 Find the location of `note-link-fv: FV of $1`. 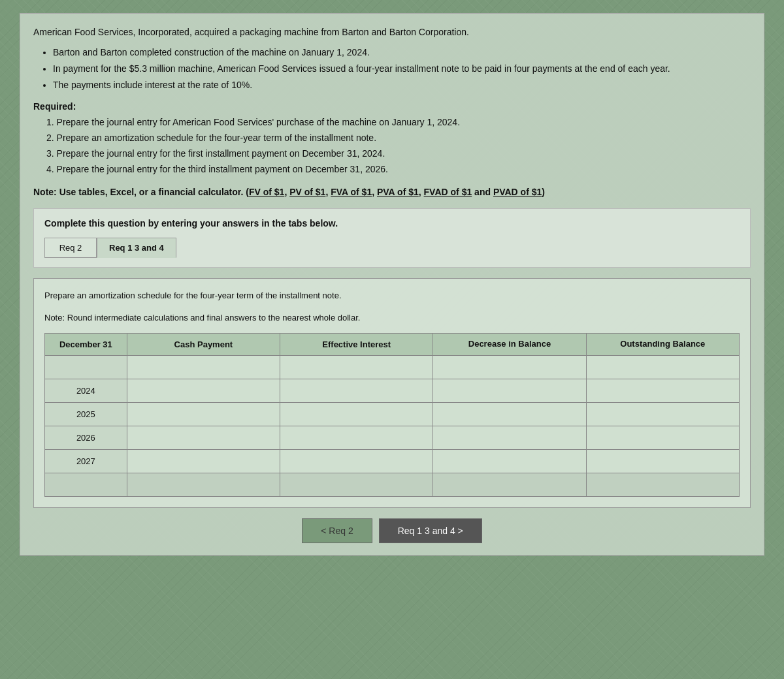

note-link-fv: FV of $1 is located at coordinates (267, 192).